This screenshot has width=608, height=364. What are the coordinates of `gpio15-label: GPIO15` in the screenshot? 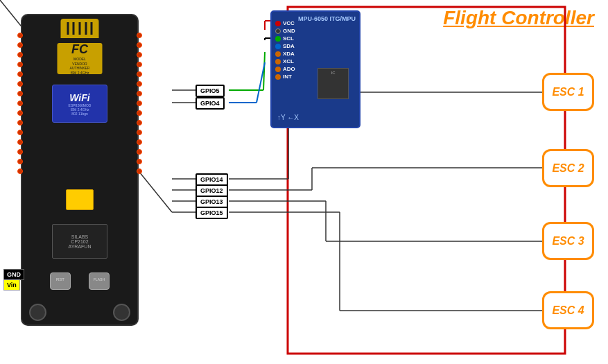 It's located at (212, 213).